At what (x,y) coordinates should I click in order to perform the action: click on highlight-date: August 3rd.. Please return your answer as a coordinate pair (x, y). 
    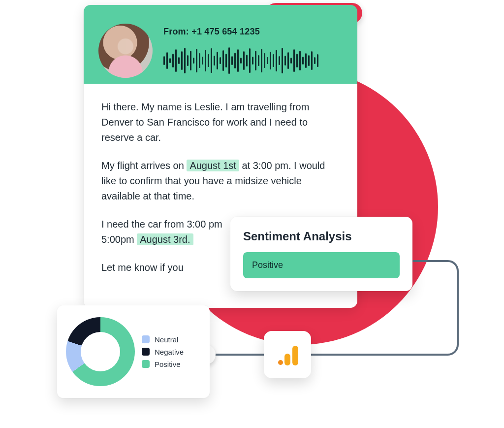
    Looking at the image, I should click on (165, 239).